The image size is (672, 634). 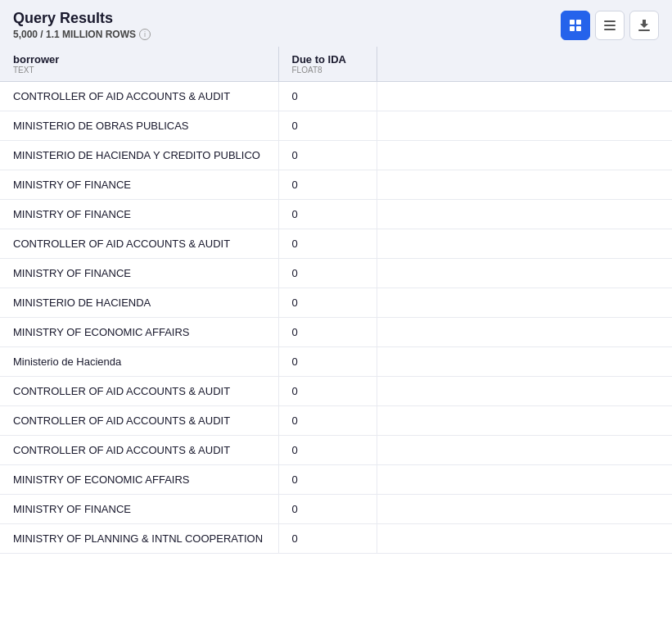 I want to click on table-row: Ministerio de Hacienda0, so click(x=336, y=362).